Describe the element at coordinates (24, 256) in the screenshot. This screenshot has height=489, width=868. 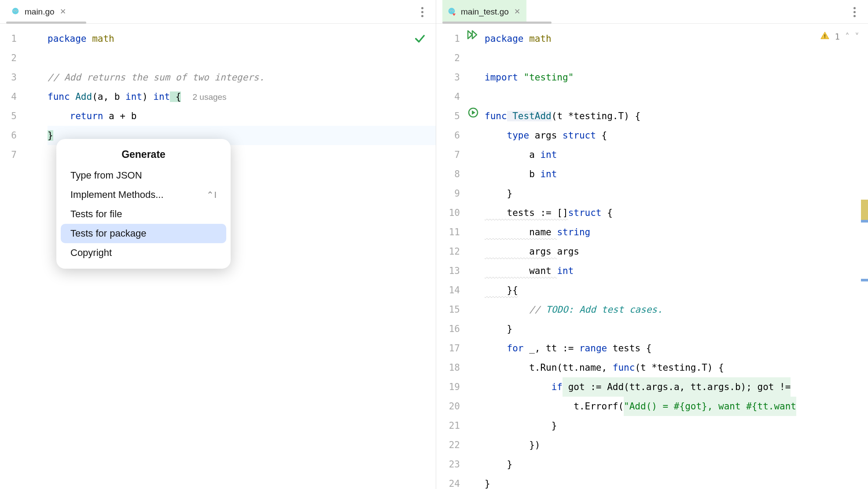
I see `line-gutter: 1234567` at that location.